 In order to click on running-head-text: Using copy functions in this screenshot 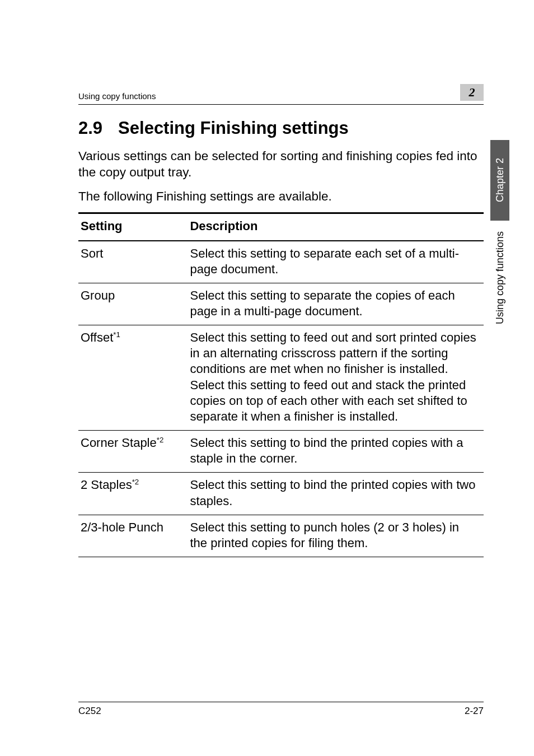, I will do `click(117, 96)`.